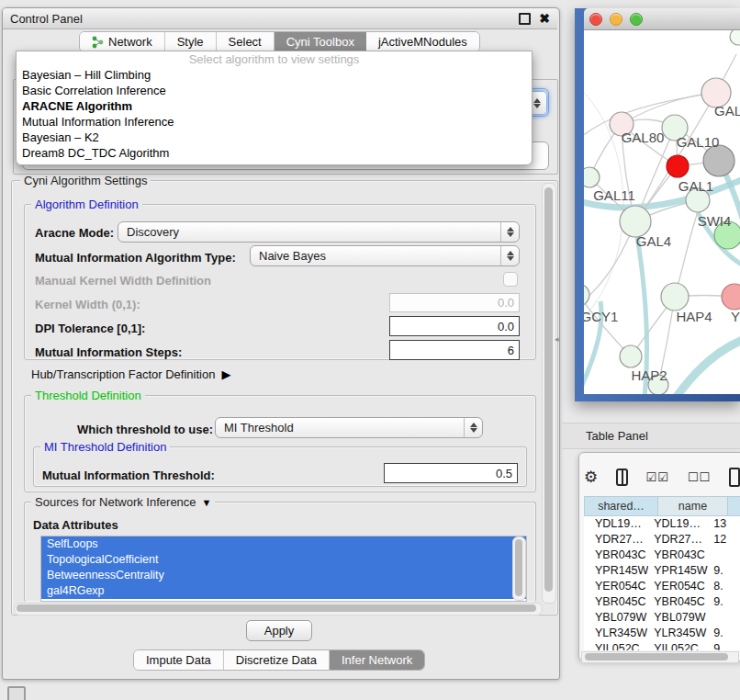 Image resolution: width=740 pixels, height=700 pixels. Describe the element at coordinates (698, 141) in the screenshot. I see `network-node-label: GAL10` at that location.